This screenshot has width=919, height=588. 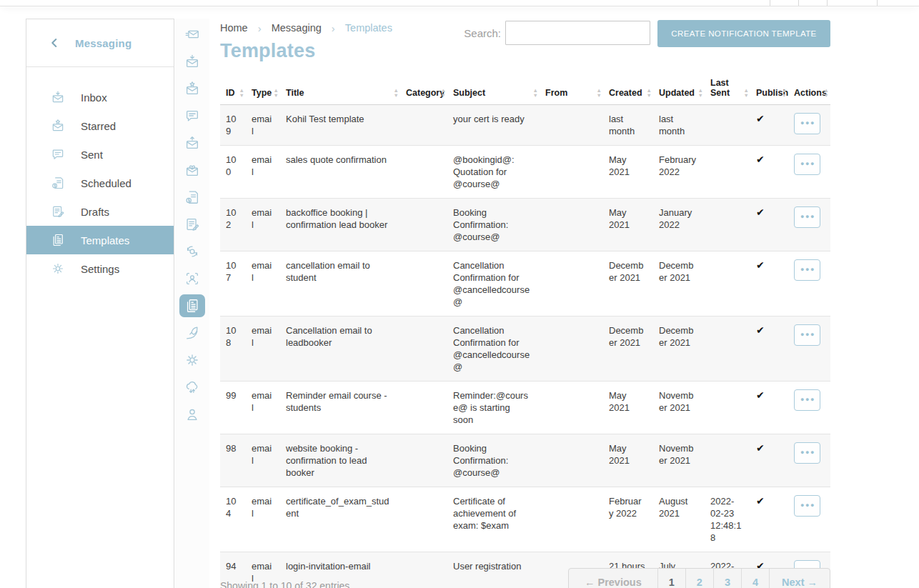 I want to click on rail-button-scheduled-doc-icon, so click(x=192, y=197).